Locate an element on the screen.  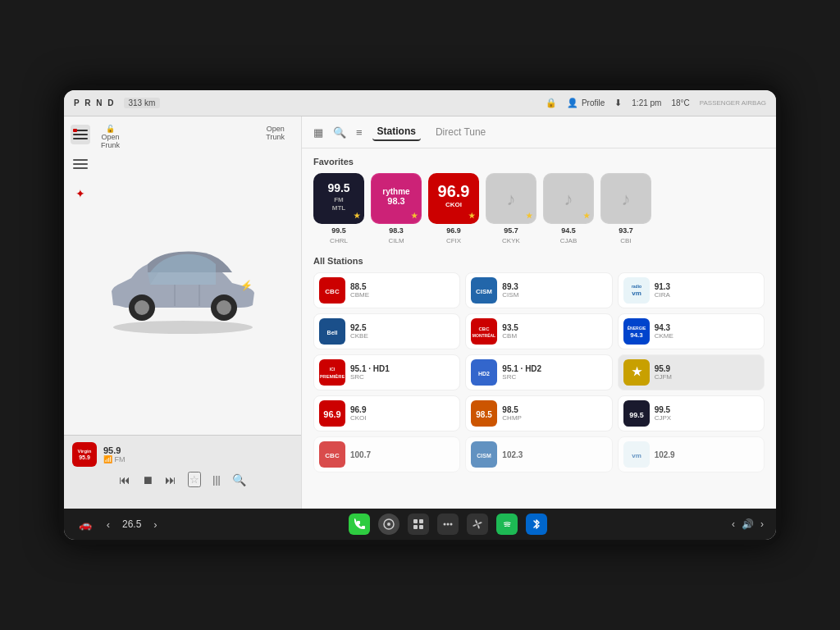
fav-call-995: CHRL is located at coordinates (339, 241).